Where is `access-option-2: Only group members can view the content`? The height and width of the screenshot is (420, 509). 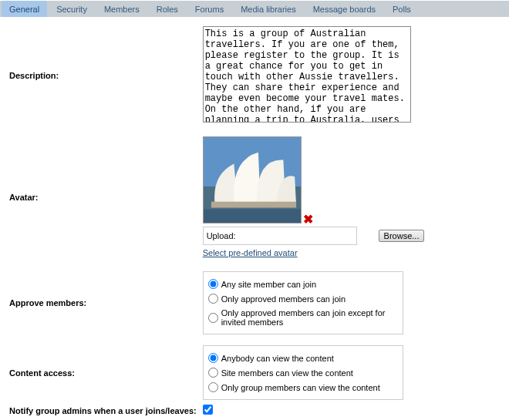 access-option-2: Only group members can view the content is located at coordinates (303, 387).